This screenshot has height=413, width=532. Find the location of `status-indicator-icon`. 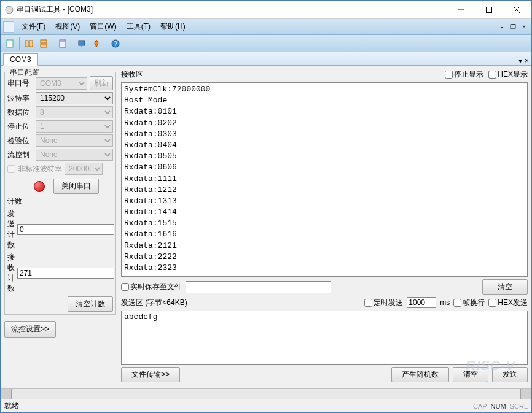

status-indicator-icon is located at coordinates (39, 187).